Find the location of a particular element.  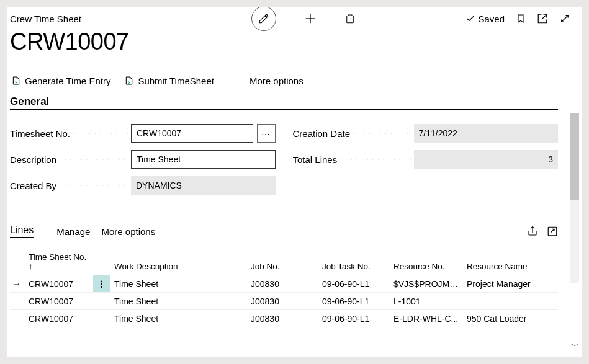

cell: $VJS$PROJMGR is located at coordinates (426, 284).